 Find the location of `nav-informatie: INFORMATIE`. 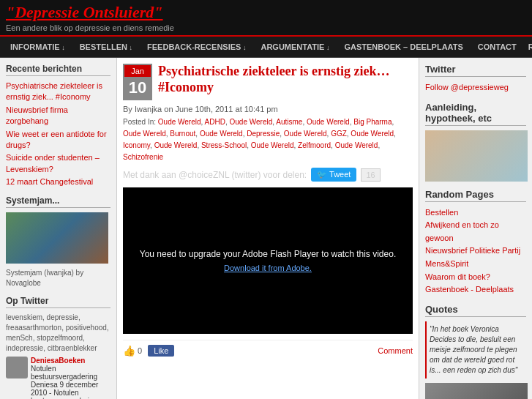

nav-informatie: INFORMATIE is located at coordinates (38, 47).